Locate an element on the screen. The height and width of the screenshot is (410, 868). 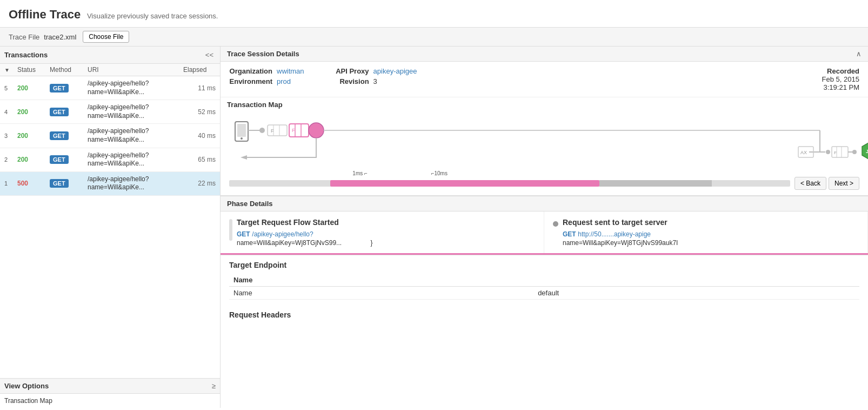
timeline-label-1ms: 1ms ⌐ is located at coordinates (360, 173).